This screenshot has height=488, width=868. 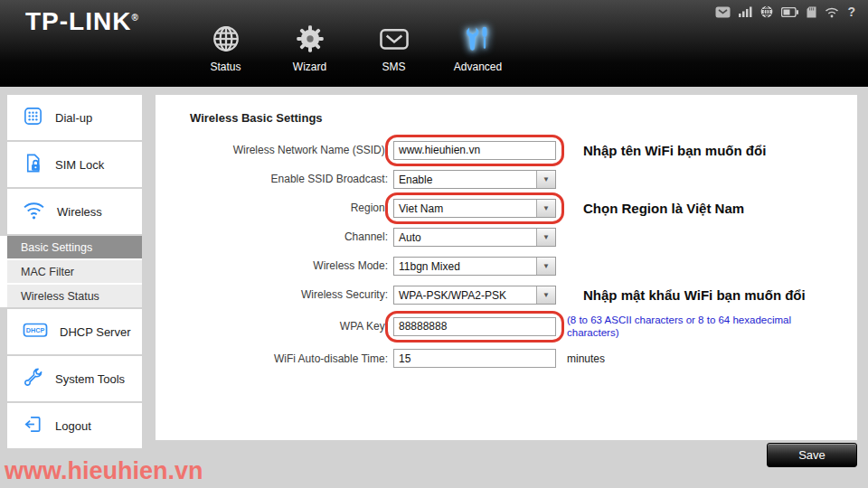 What do you see at coordinates (506, 327) in the screenshot?
I see `form-row-wpa-key: WPA Key: (8 to 63 ASCII characters or 8 …` at bounding box center [506, 327].